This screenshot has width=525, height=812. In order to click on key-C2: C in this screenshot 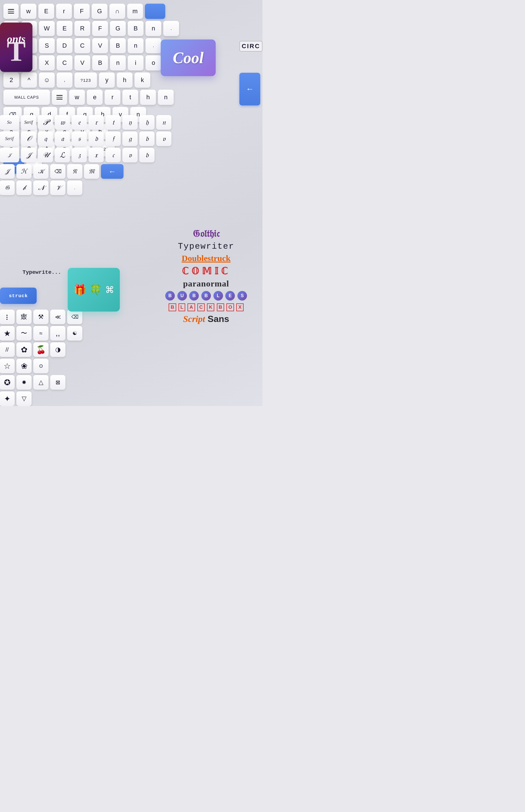, I will do `click(65, 63)`.